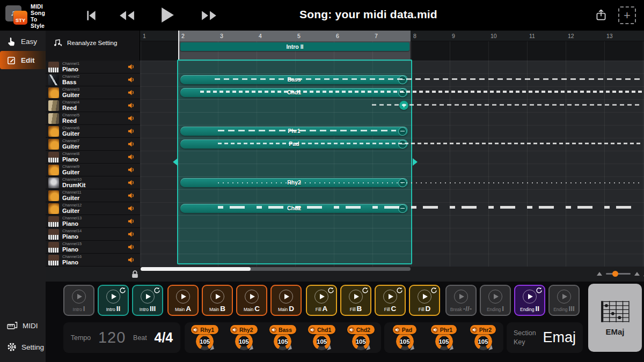 The width and height of the screenshot is (644, 362). Describe the element at coordinates (112, 338) in the screenshot. I see `tempo-value: 120` at that location.